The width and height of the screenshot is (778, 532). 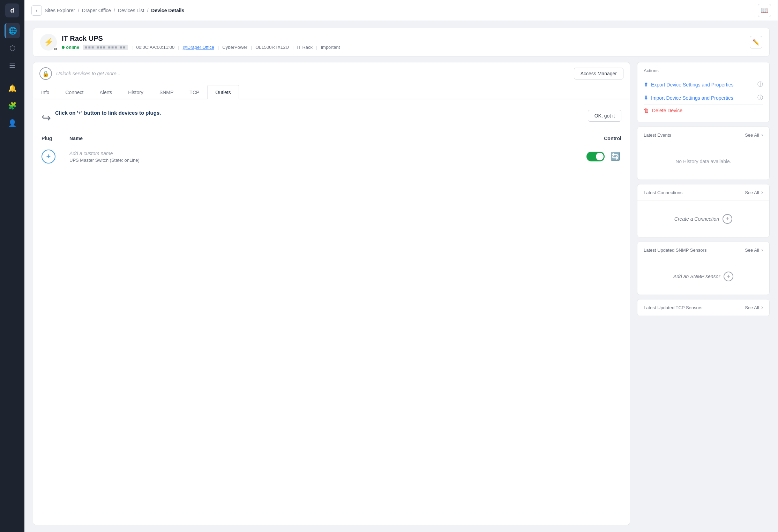 I want to click on cube-icon: ⬡, so click(x=13, y=48).